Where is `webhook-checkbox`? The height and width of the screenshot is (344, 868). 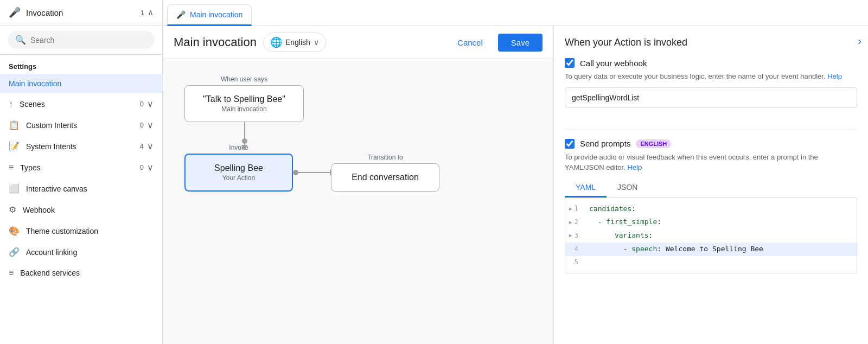
webhook-checkbox is located at coordinates (570, 63).